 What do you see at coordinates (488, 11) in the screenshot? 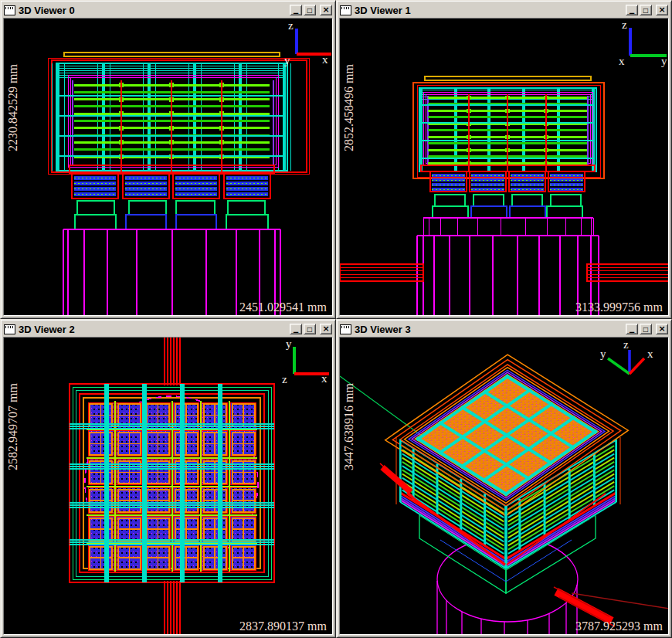
I see `window-title: 3D Viewer 1` at bounding box center [488, 11].